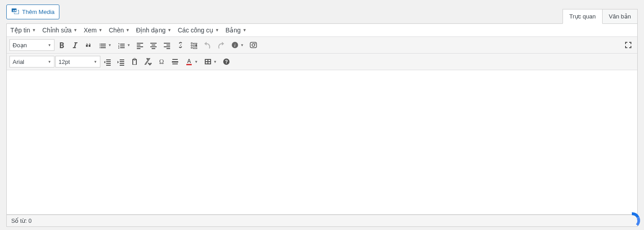 The height and width of the screenshot is (230, 644). I want to click on font-family-select: Arial▼, so click(32, 62).